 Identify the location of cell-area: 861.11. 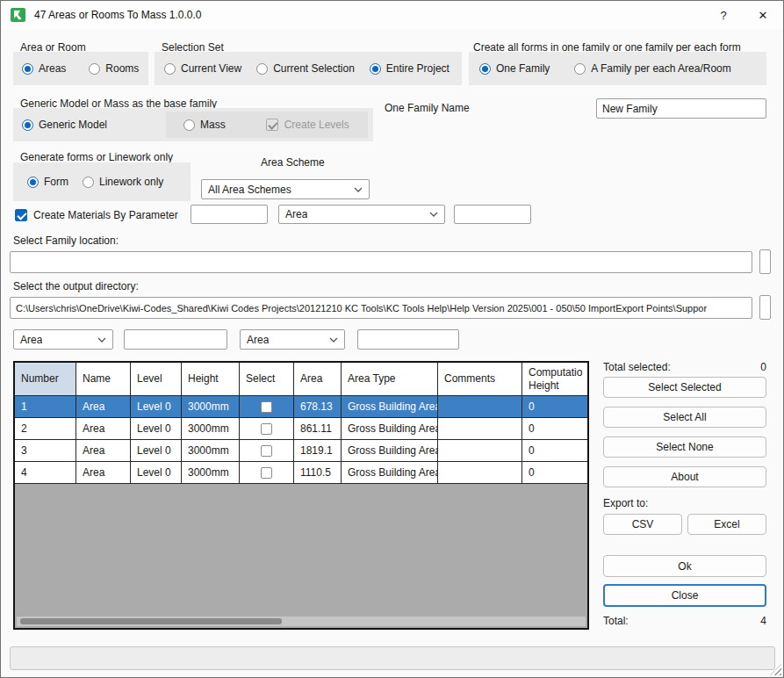
(318, 429).